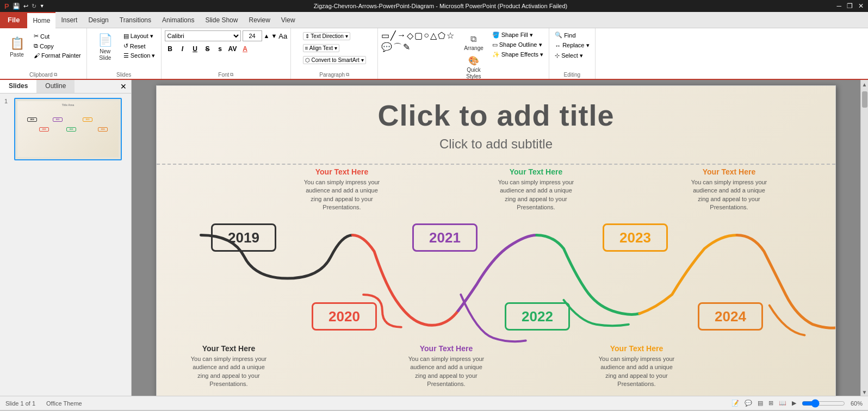  Describe the element at coordinates (195, 49) in the screenshot. I see `underline-btn: U` at that location.